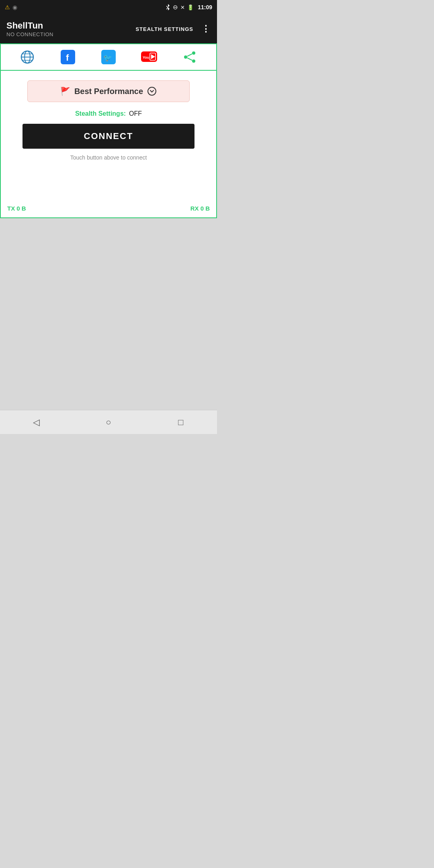 This screenshot has width=434, height=868. What do you see at coordinates (168, 7) in the screenshot?
I see `bluetooth-icon` at bounding box center [168, 7].